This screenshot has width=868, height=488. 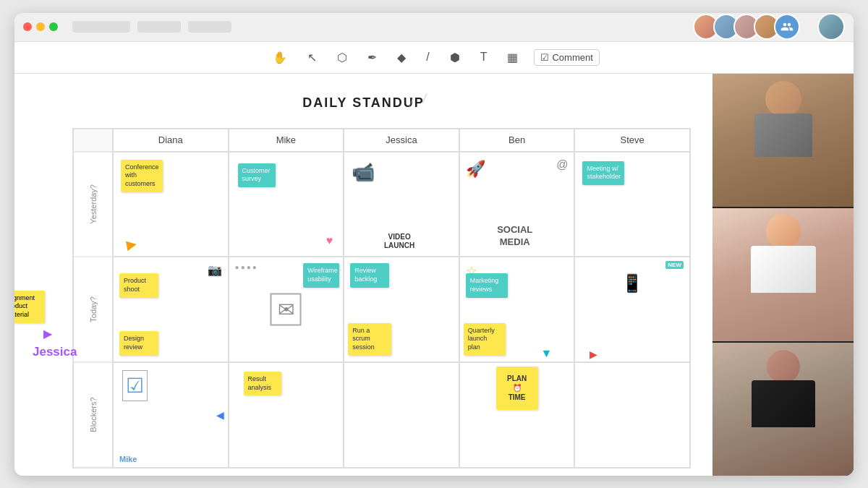 I want to click on nav-bar, so click(x=152, y=27).